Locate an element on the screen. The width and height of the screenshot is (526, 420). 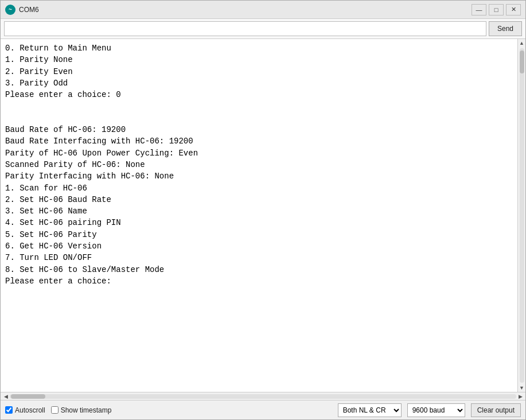
minimize-button: — is located at coordinates (479, 10).